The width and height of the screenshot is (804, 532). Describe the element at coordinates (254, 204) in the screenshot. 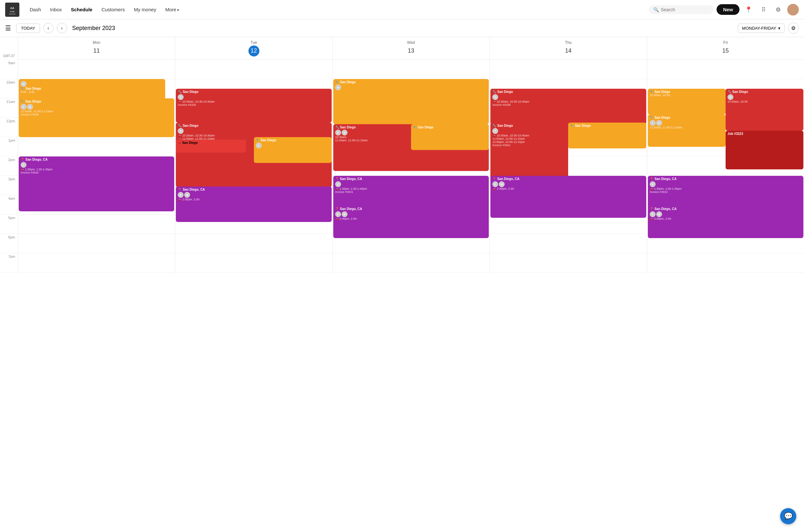

I see `event-tue-3: 📍 San Diego, CA F M 🚗 2:30pm, 2:30-` at that location.